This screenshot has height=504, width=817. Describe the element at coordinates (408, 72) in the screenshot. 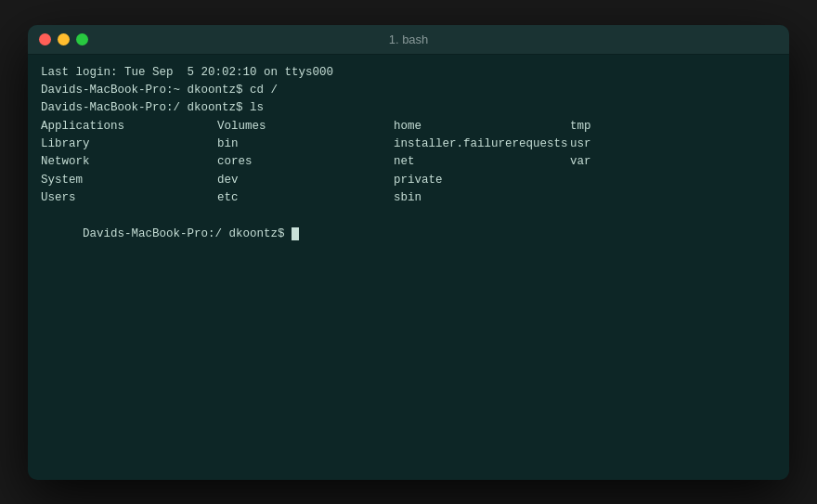

I see `terminal-line: Last login: Tue Sep 5 20:02:10 on ttys00…` at that location.